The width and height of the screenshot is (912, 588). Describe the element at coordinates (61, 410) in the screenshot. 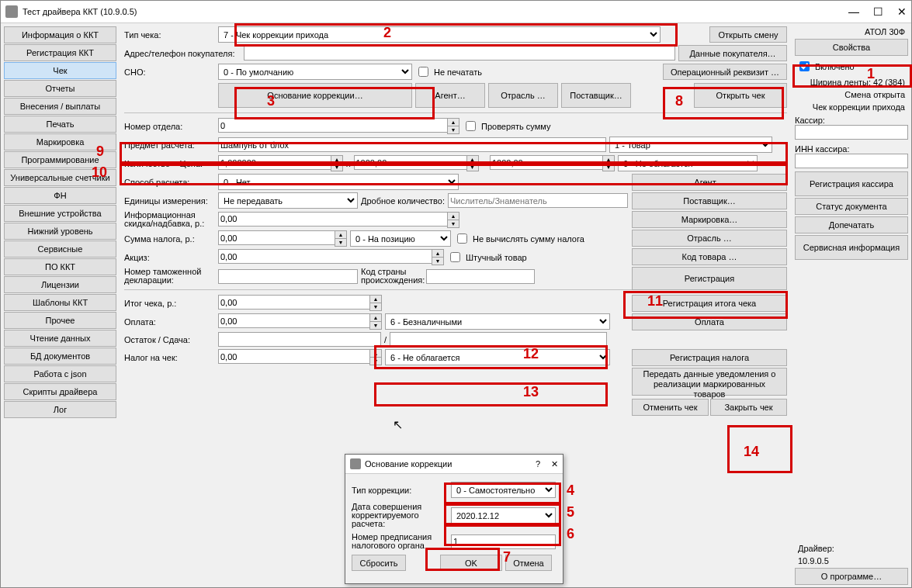

I see `sidebar-item: Лог` at that location.